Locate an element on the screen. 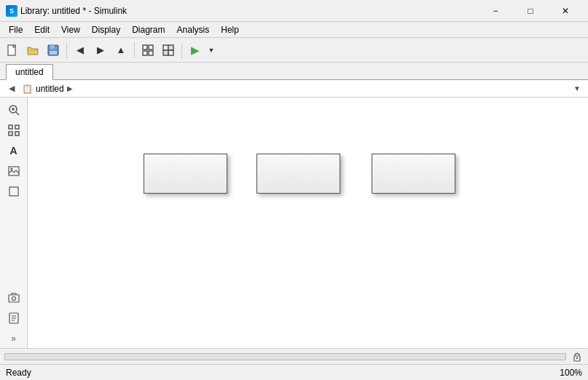 The height and width of the screenshot is (380, 588). fit-button is located at coordinates (148, 50).